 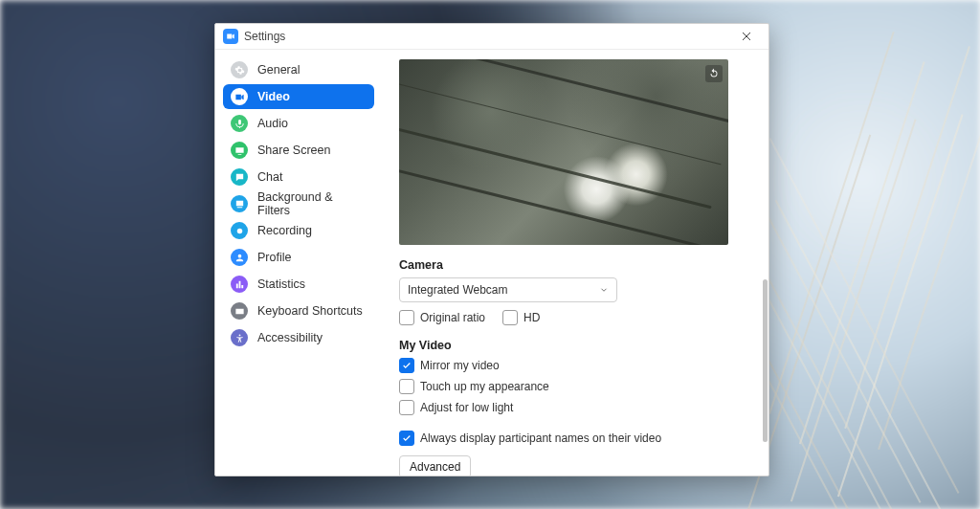 I want to click on share-icon, so click(x=239, y=150).